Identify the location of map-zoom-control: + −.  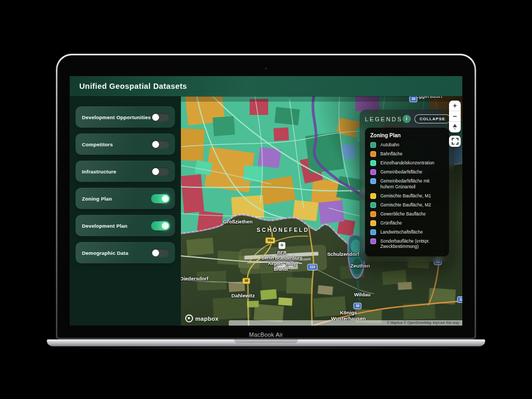
(455, 117).